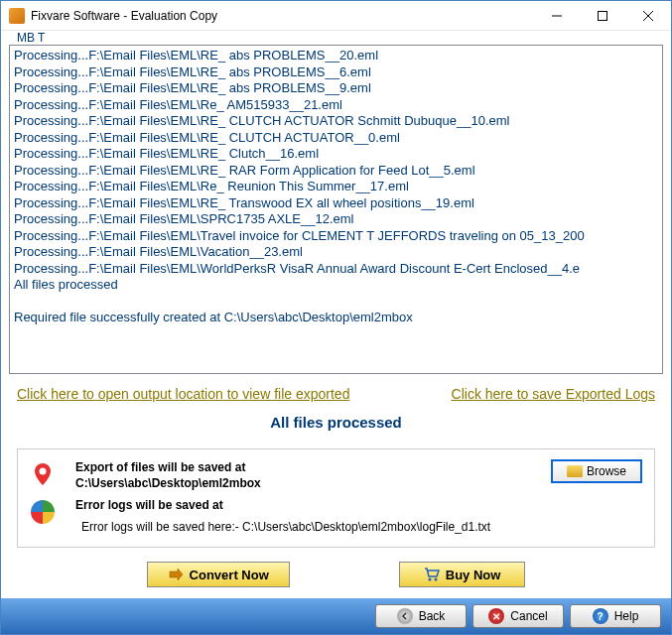  Describe the element at coordinates (176, 574) in the screenshot. I see `convert-icon` at that location.